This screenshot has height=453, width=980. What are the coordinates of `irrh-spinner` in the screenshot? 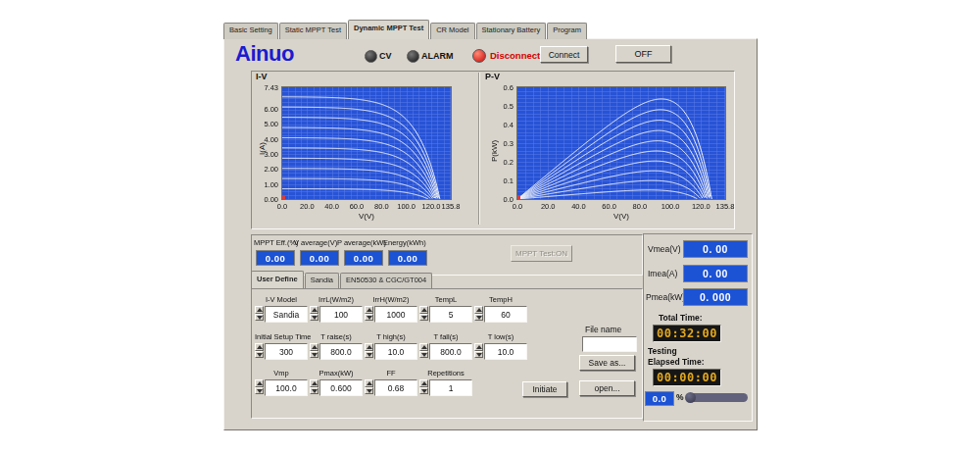 It's located at (368, 314).